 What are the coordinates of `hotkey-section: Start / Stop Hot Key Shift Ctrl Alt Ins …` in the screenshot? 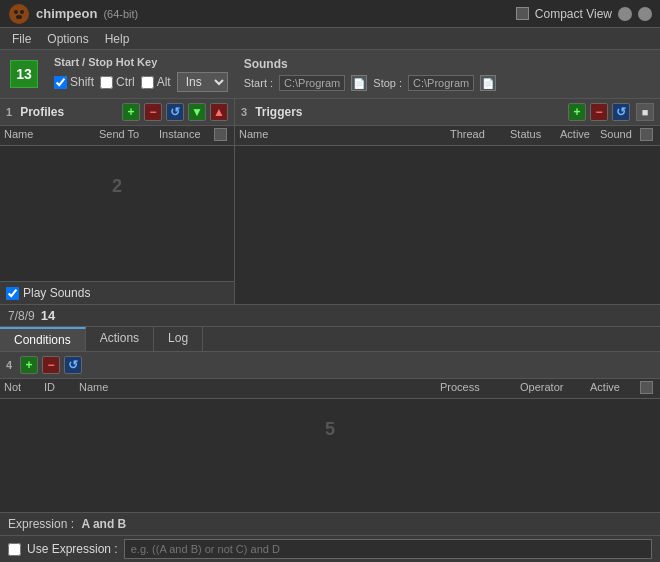 It's located at (141, 74).